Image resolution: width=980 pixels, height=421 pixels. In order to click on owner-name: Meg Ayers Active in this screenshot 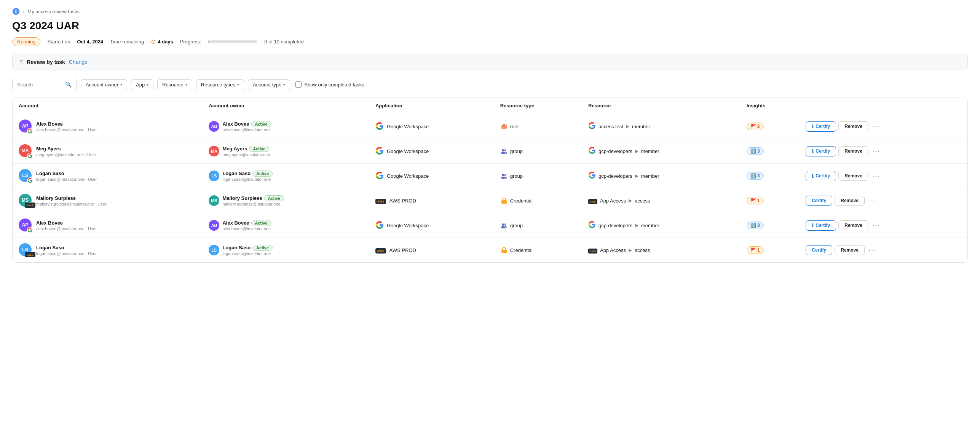, I will do `click(246, 149)`.